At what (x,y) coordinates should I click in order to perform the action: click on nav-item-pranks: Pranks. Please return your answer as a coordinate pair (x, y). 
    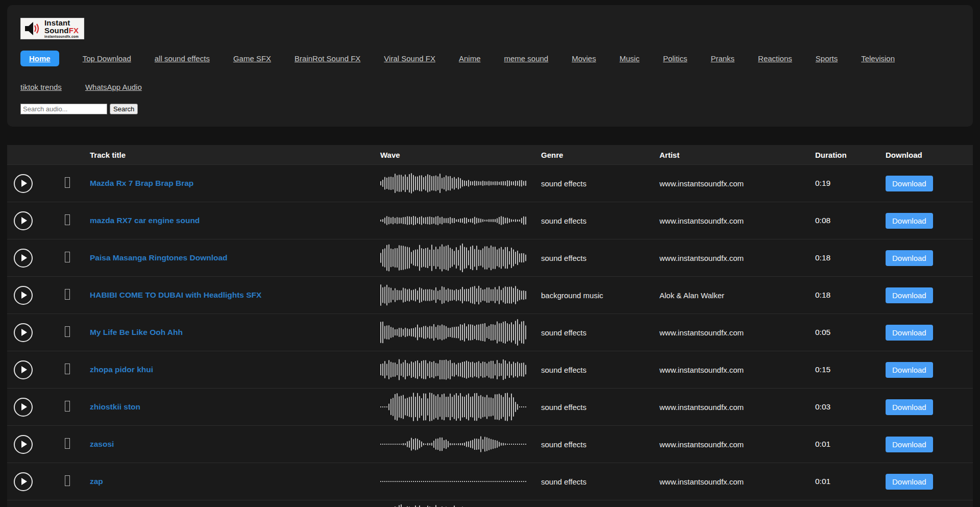
    Looking at the image, I should click on (723, 58).